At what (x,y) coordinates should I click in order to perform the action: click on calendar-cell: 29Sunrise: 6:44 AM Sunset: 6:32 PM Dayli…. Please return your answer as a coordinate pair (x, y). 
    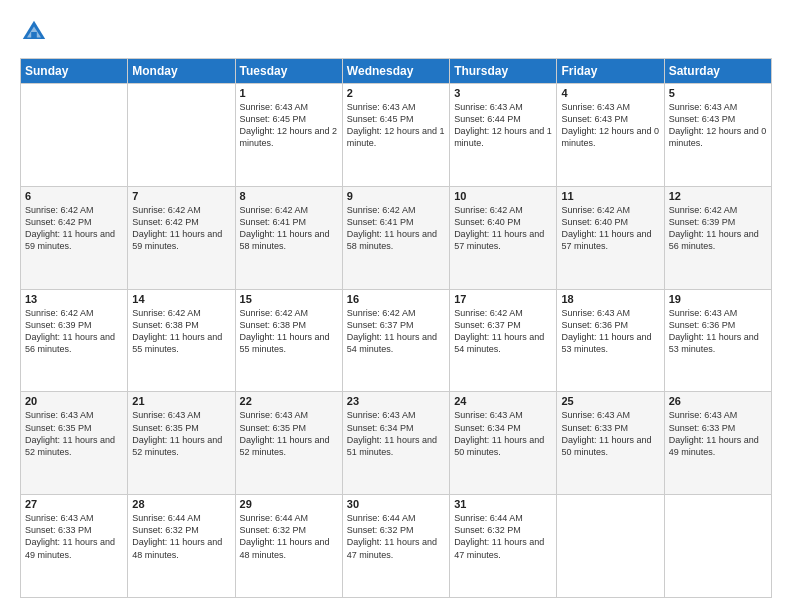
    Looking at the image, I should click on (288, 546).